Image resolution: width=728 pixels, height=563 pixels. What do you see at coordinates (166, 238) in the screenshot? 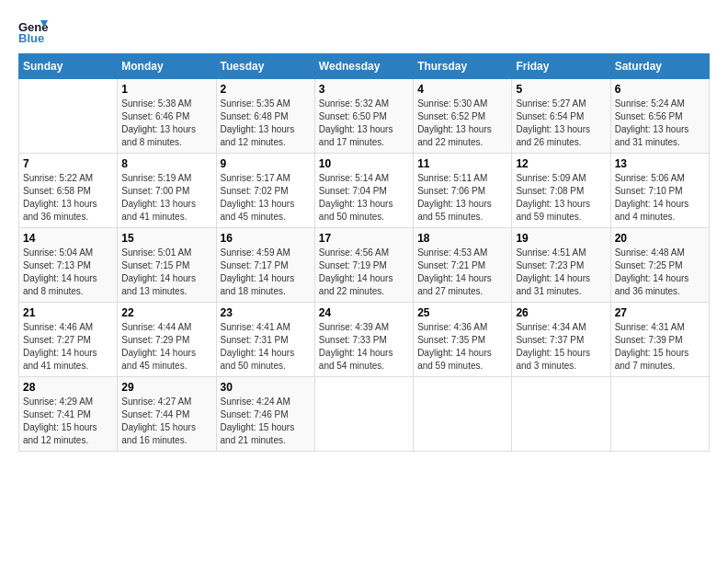
I see `day-number: 15` at bounding box center [166, 238].